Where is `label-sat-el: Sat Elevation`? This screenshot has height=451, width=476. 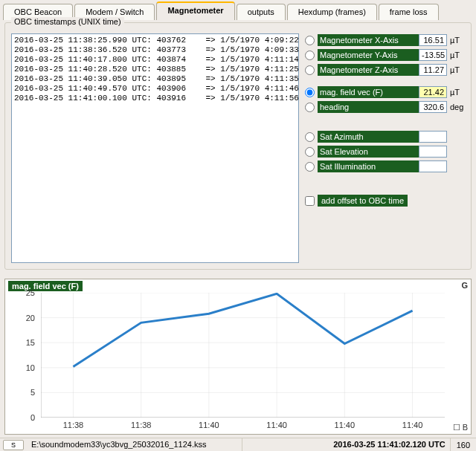
label-sat-el: Sat Elevation is located at coordinates (368, 152).